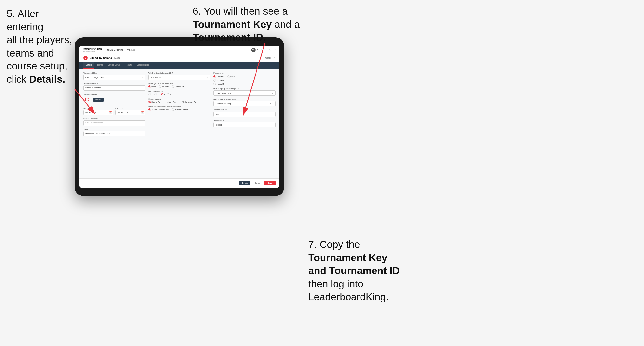 The height and width of the screenshot is (346, 644). Describe the element at coordinates (244, 123) in the screenshot. I see `right-column: Format type 5 count 4 6 count 4` at that location.